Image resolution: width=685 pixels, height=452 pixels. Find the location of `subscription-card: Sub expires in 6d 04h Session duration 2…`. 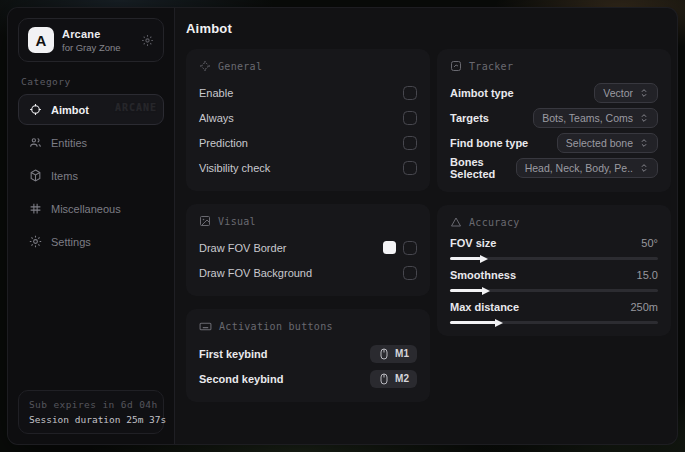

subscription-card: Sub expires in 6d 04h Session duration 2… is located at coordinates (91, 412).